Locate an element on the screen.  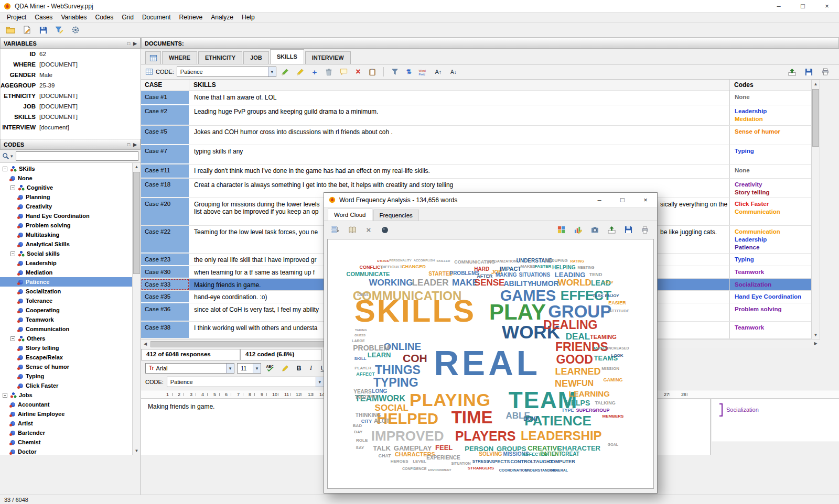
filter-icon is located at coordinates (395, 72).